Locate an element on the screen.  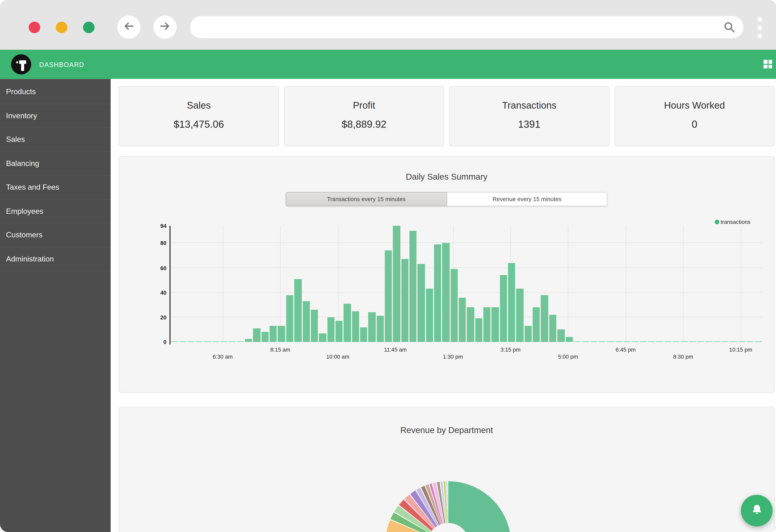
bell-icon is located at coordinates (757, 511).